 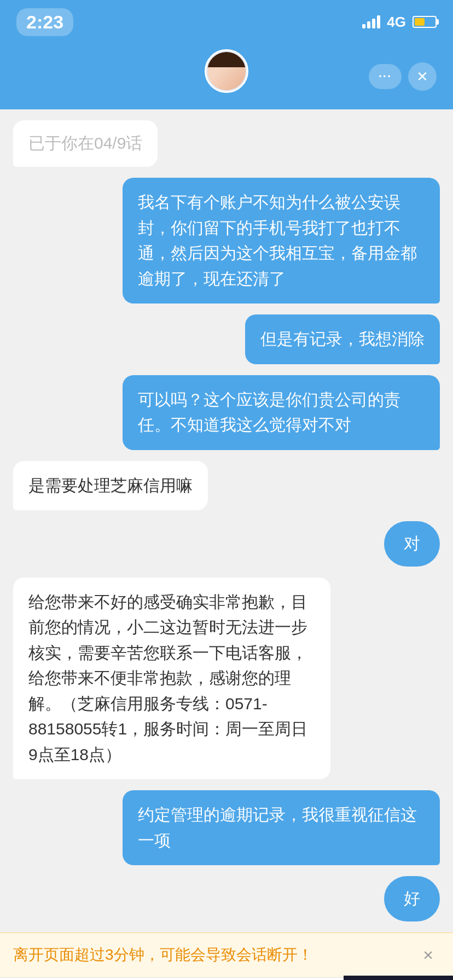 What do you see at coordinates (425, 22) in the screenshot?
I see `battery-icon` at bounding box center [425, 22].